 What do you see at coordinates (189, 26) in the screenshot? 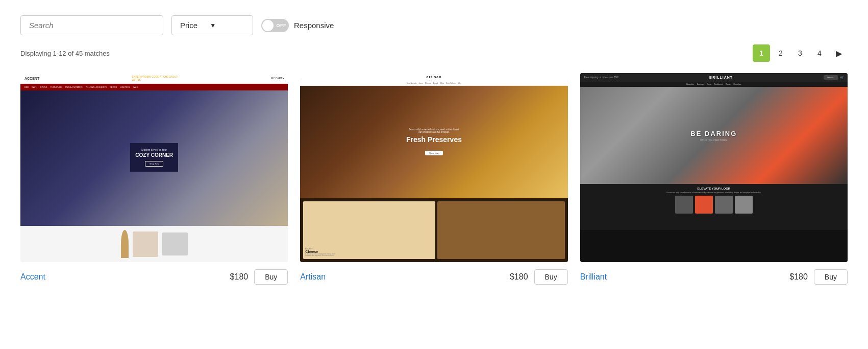
I see `price-label: Price` at bounding box center [189, 26].